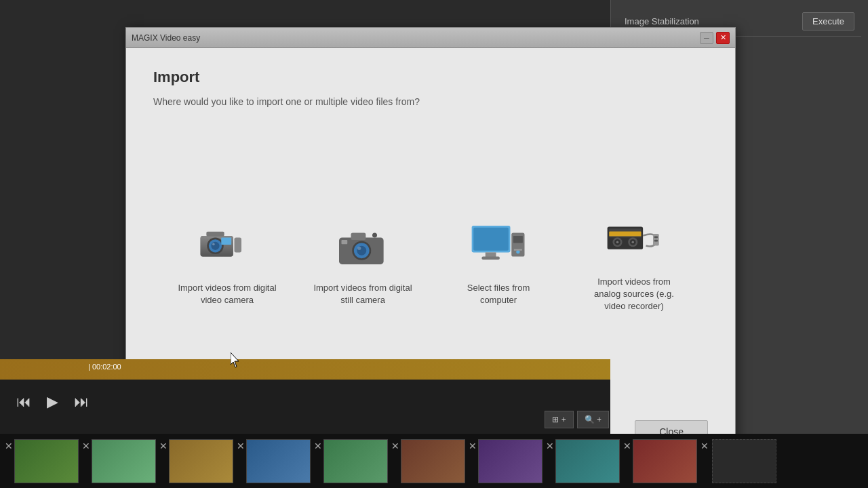 The image size is (868, 488). Describe the element at coordinates (498, 245) in the screenshot. I see `computer-icon` at that location.